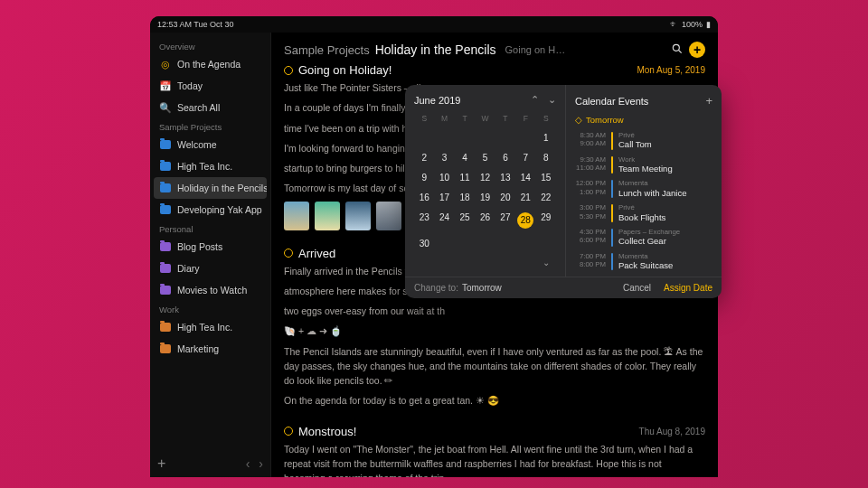 This screenshot has width=868, height=488. What do you see at coordinates (188, 268) in the screenshot?
I see `sidebar-item-label: Diary` at bounding box center [188, 268].